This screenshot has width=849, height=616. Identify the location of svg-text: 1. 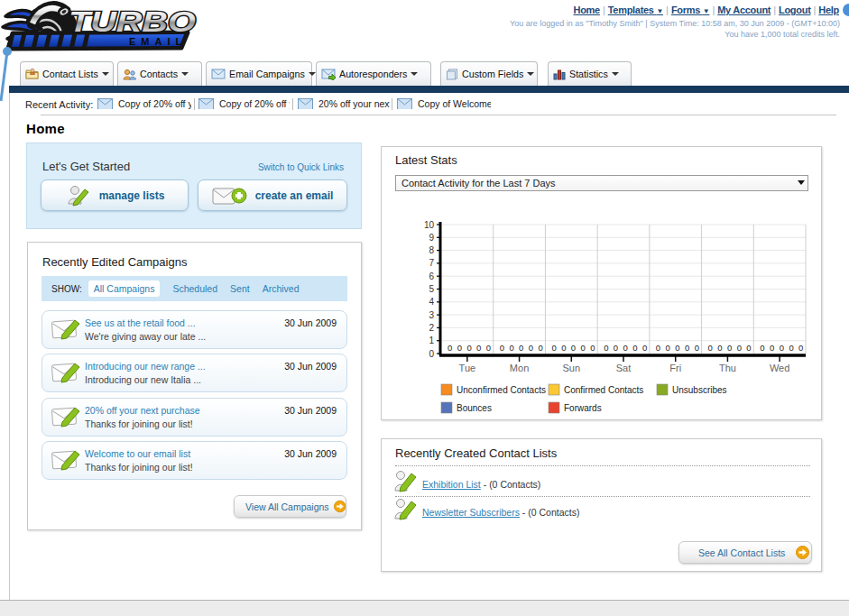
(431, 341).